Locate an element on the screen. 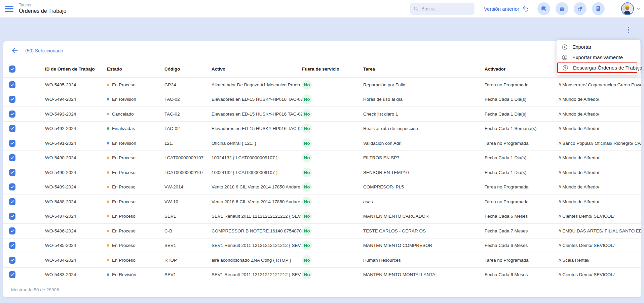 Image resolution: width=644 pixels, height=303 pixels. gift-icon is located at coordinates (562, 9).